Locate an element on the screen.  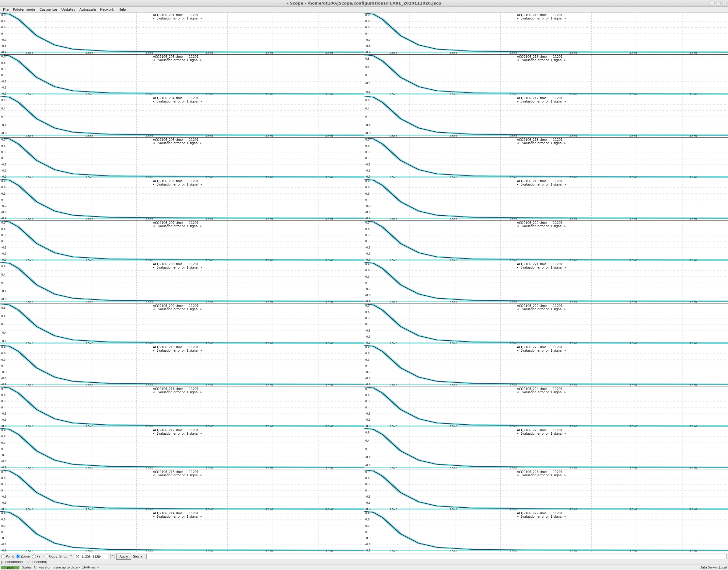
coord-status: [0.000000000 , 0.000000000] is located at coordinates (364, 562).